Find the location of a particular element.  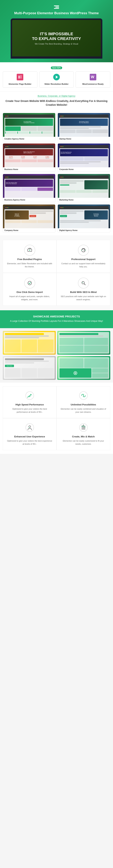

free-plugins-icon is located at coordinates (30, 250).